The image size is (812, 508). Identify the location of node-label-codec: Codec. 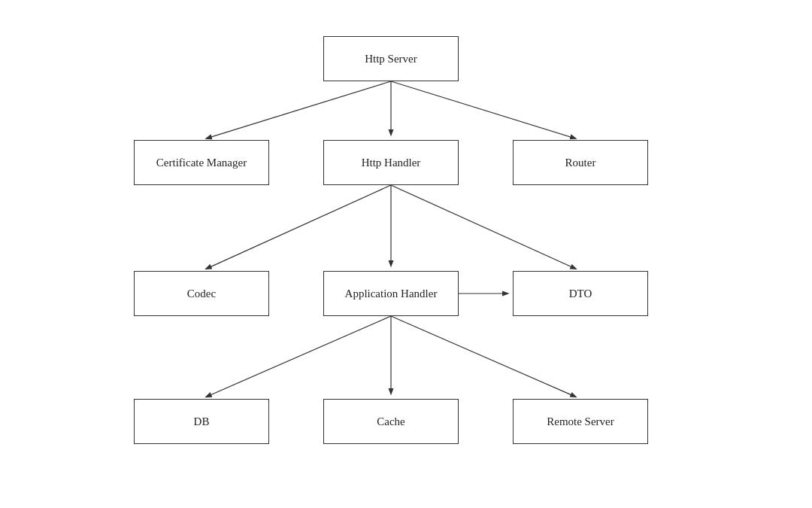
(201, 294).